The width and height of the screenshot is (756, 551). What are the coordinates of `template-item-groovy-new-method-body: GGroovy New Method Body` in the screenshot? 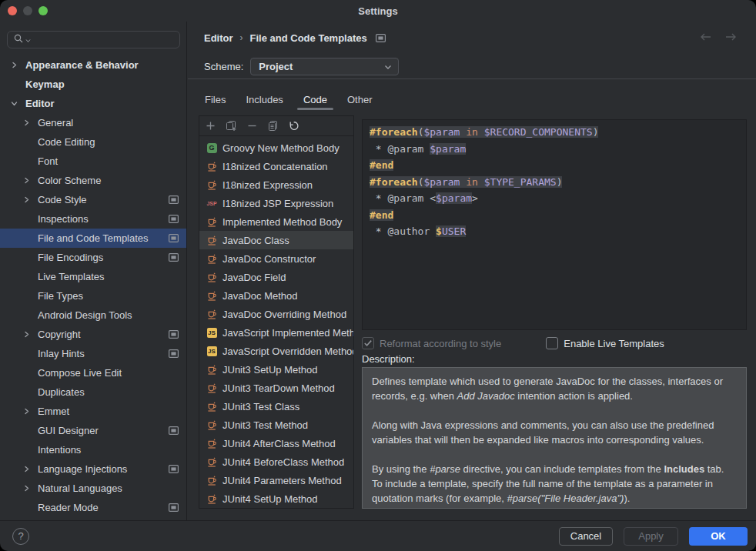 It's located at (276, 148).